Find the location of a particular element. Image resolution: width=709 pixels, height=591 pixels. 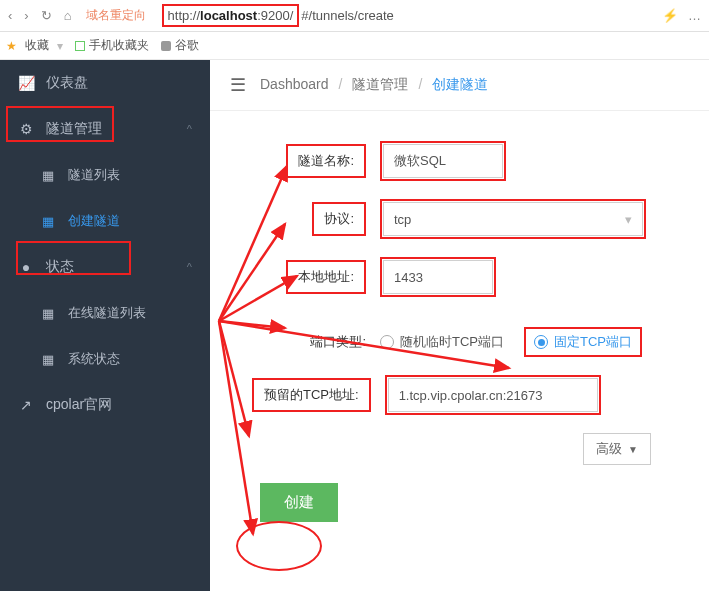

highlight-circle is located at coordinates (279, 546).